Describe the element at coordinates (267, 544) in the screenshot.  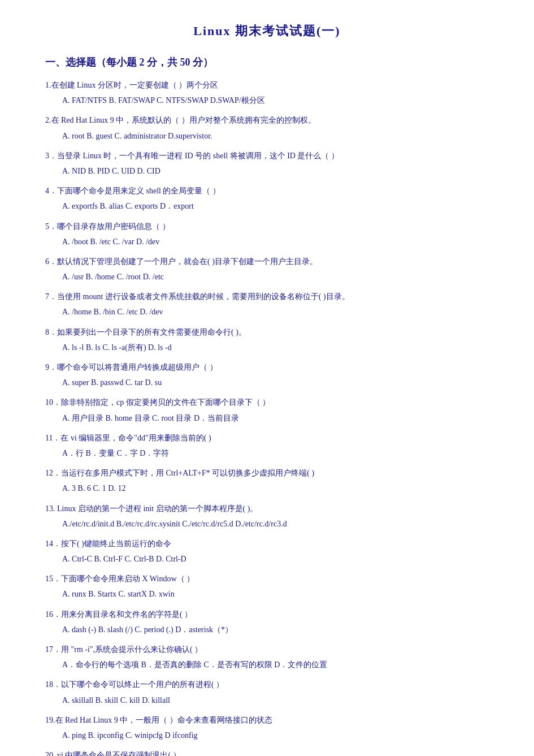
I see `question-text-14: 14．按下( )键能终止当前运行的命令` at that location.